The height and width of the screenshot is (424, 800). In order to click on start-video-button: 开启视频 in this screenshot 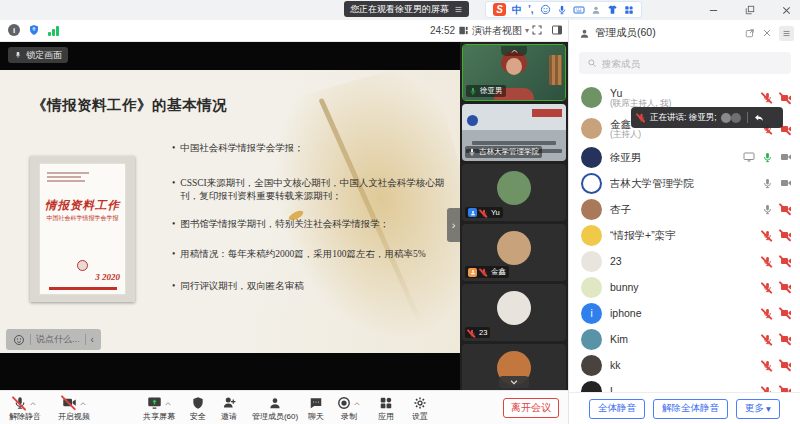, I will do `click(74, 408)`.